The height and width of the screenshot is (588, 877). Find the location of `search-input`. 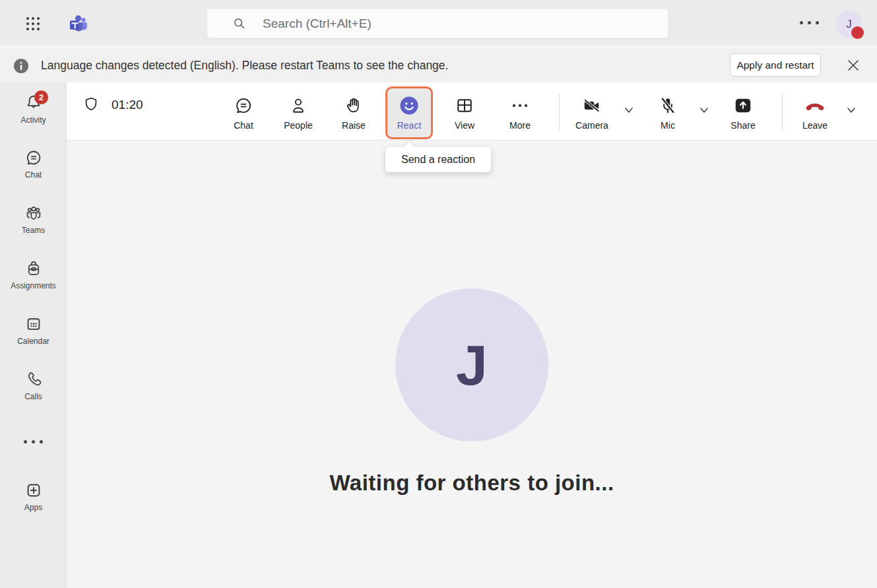

search-input is located at coordinates (447, 24).